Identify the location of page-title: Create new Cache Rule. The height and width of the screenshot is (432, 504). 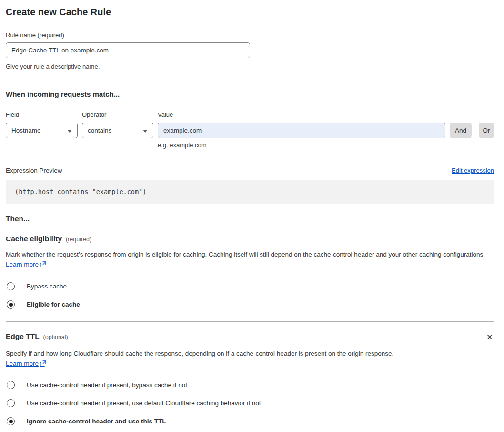
(250, 12).